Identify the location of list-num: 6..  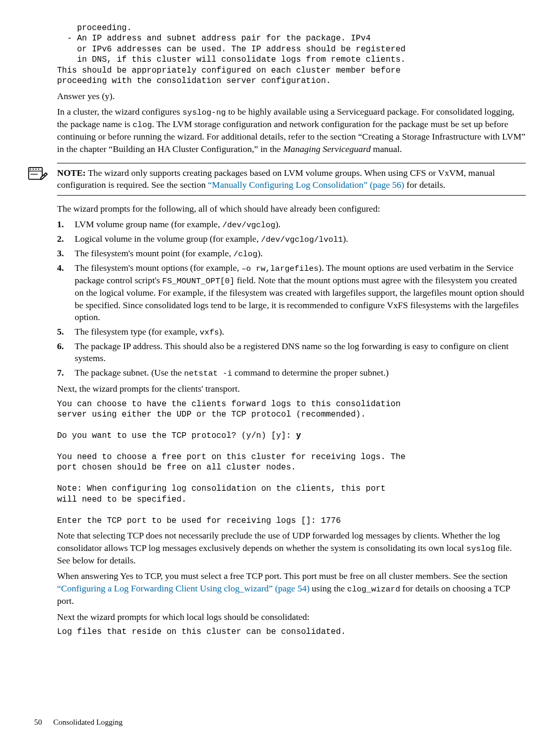
(66, 353).